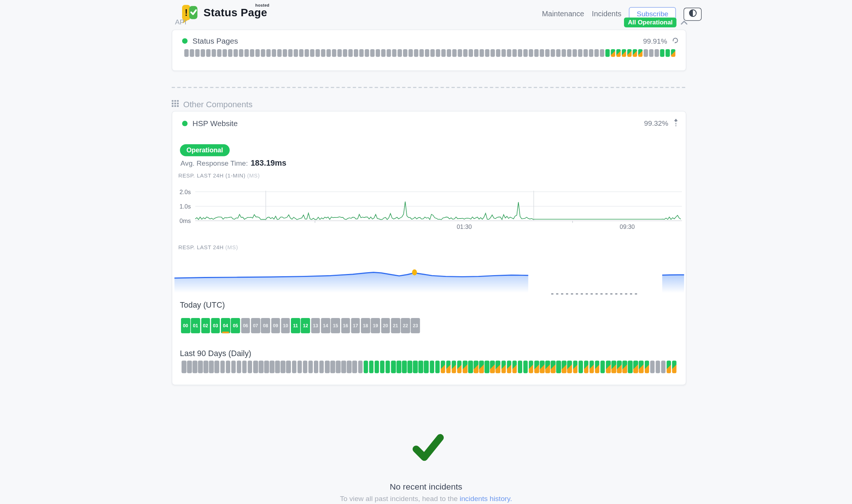 This screenshot has width=852, height=504. What do you see at coordinates (255, 325) in the screenshot?
I see `hour-cell-07: 07` at bounding box center [255, 325].